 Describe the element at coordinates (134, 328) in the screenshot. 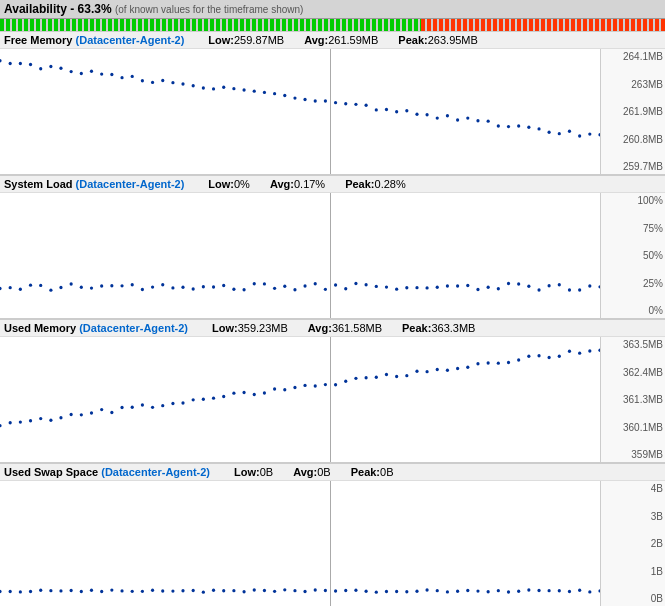

I see `metric-agent-link-used-memory: (Datacenter-Agent-2)` at that location.